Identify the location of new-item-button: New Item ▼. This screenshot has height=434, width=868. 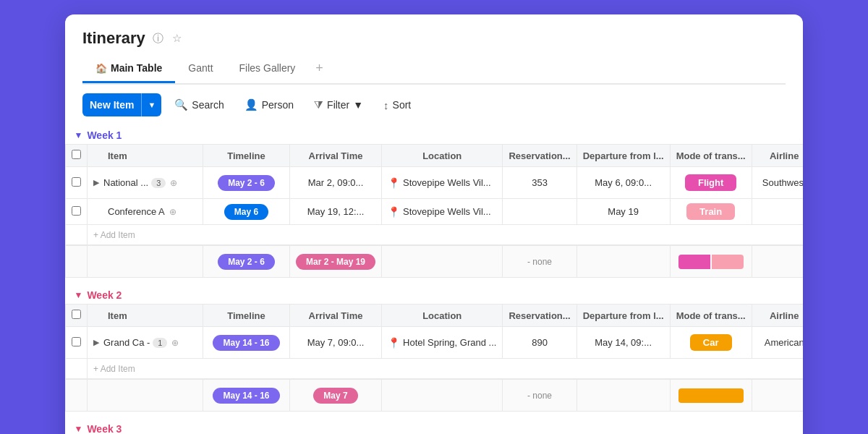
(122, 105).